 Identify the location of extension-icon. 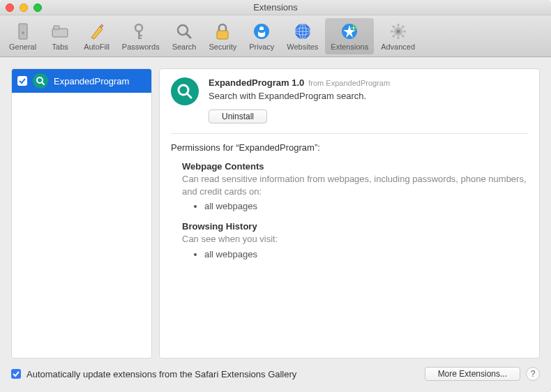
(40, 81).